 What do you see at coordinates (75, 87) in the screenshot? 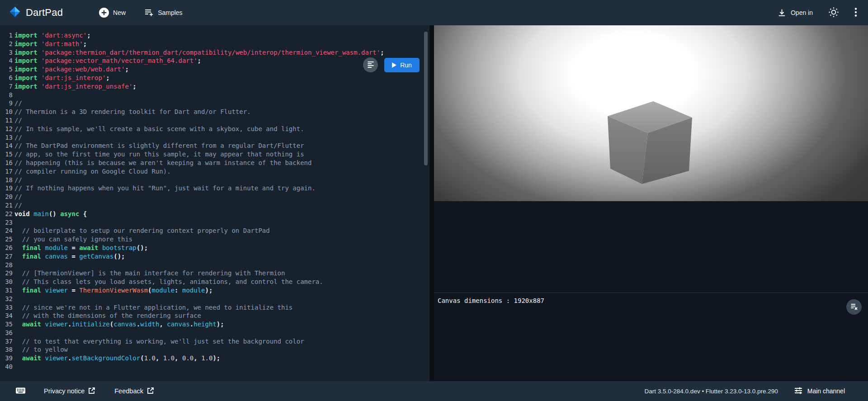
I see `code-line-text: import 'dart:js_interop_unsafe';` at bounding box center [75, 87].